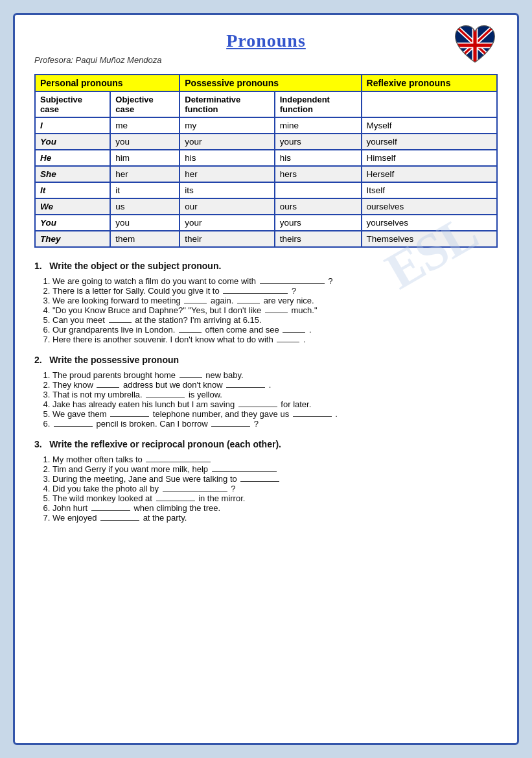 The image size is (532, 758). I want to click on exercise-1-list: We are going to watch a film do you want…, so click(266, 310).